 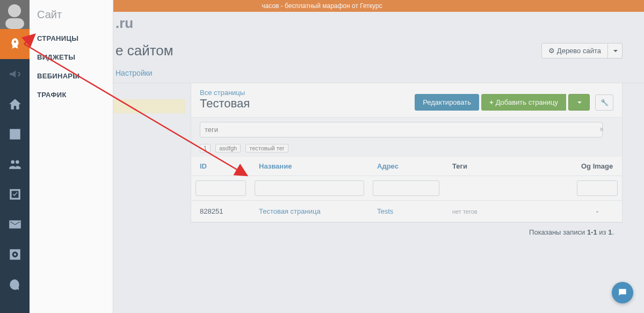 I want to click on filter-og-input, so click(x=597, y=188).